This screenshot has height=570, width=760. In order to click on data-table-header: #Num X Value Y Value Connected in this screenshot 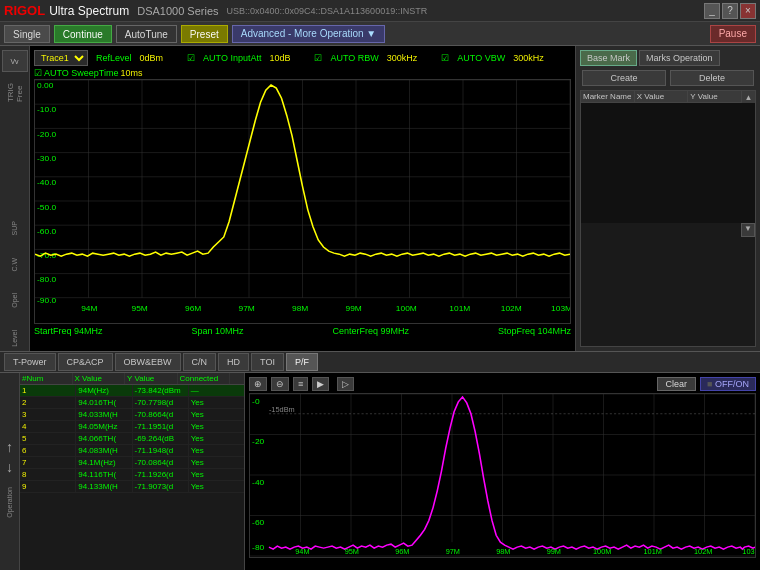, I will do `click(132, 379)`.